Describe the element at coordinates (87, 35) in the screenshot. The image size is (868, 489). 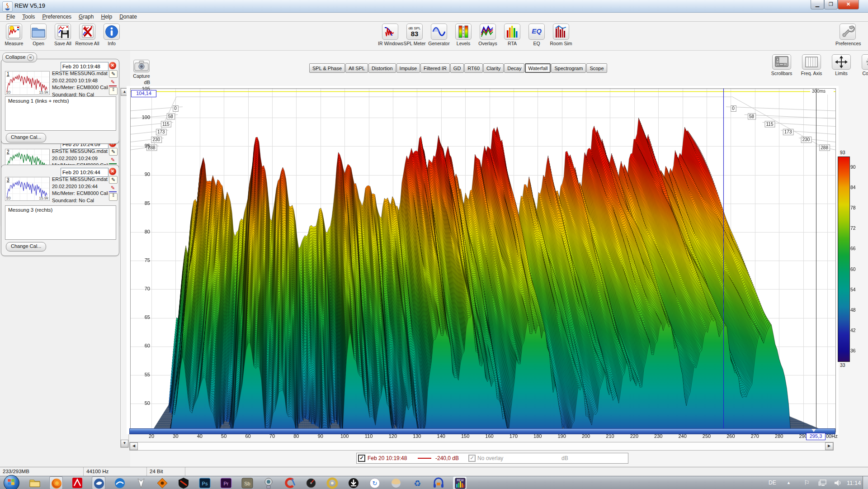
I see `toolbar-remove-all-button: Remove All` at that location.